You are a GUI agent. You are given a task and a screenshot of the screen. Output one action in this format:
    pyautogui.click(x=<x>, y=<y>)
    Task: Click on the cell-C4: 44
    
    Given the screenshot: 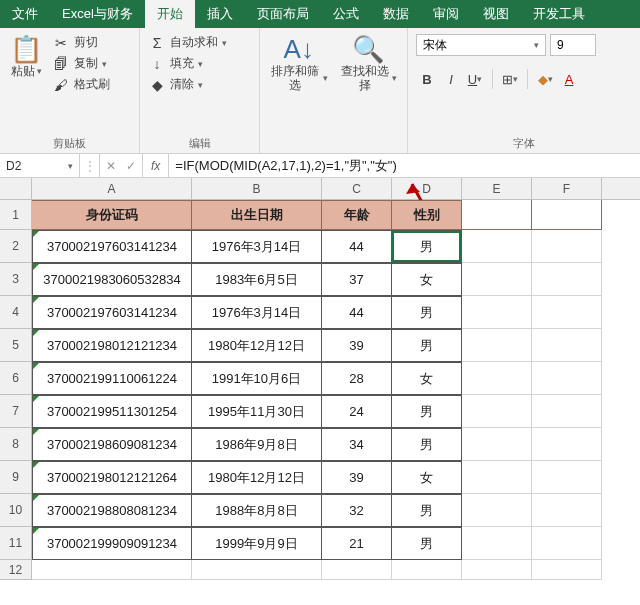 What is the action you would take?
    pyautogui.click(x=357, y=312)
    